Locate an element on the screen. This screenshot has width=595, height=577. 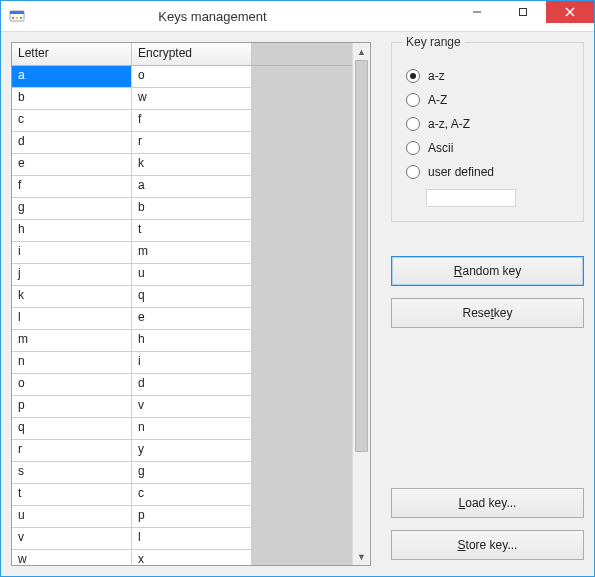
scroll-up-button: ▲ is located at coordinates (362, 52).